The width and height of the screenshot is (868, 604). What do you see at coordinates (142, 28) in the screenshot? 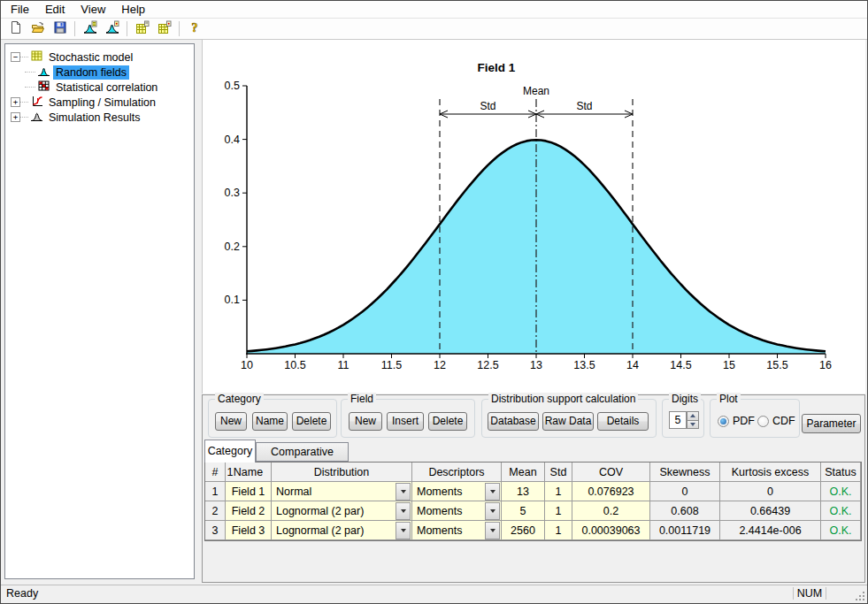
I see `field-table-button` at bounding box center [142, 28].